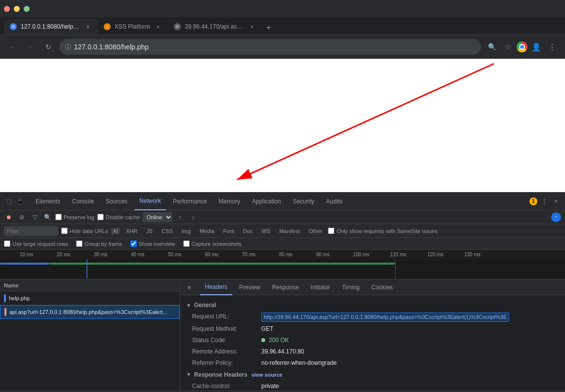 This screenshot has width=565, height=392. I want to click on tl-label-30: 30 ms, so click(101, 255).